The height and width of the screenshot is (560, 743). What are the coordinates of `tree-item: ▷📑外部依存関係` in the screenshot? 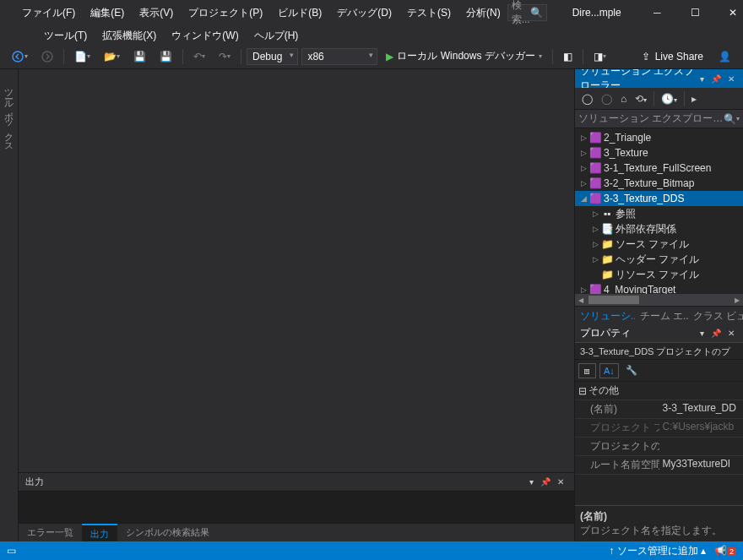 It's located at (659, 229).